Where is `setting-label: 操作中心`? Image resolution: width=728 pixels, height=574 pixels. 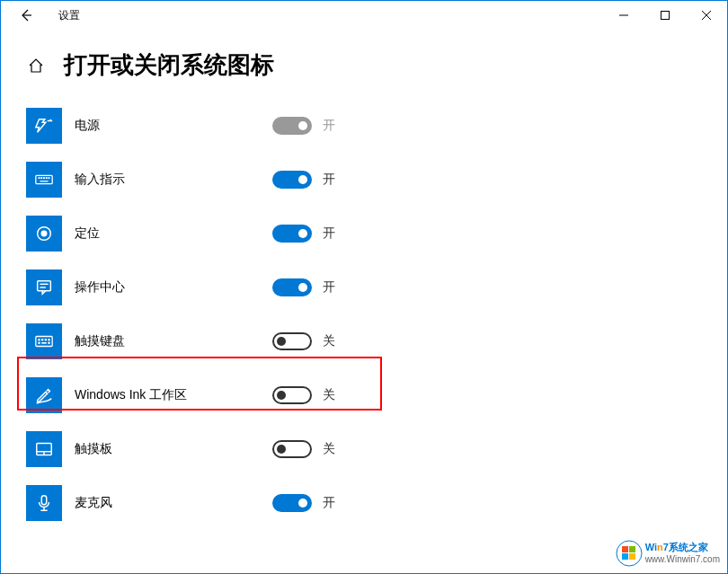
setting-label: 操作中心 is located at coordinates (173, 287).